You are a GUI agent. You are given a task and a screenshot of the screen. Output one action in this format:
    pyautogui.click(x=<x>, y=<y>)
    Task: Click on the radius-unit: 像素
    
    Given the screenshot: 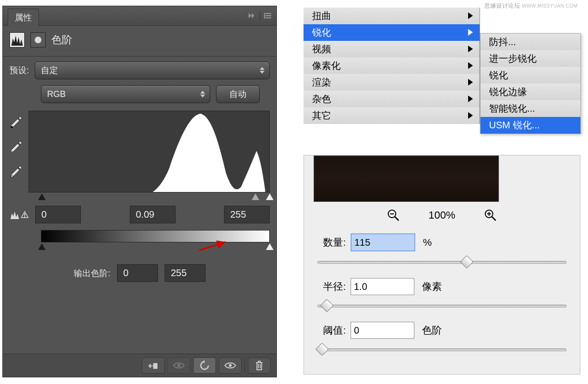 What is the action you would take?
    pyautogui.click(x=432, y=287)
    